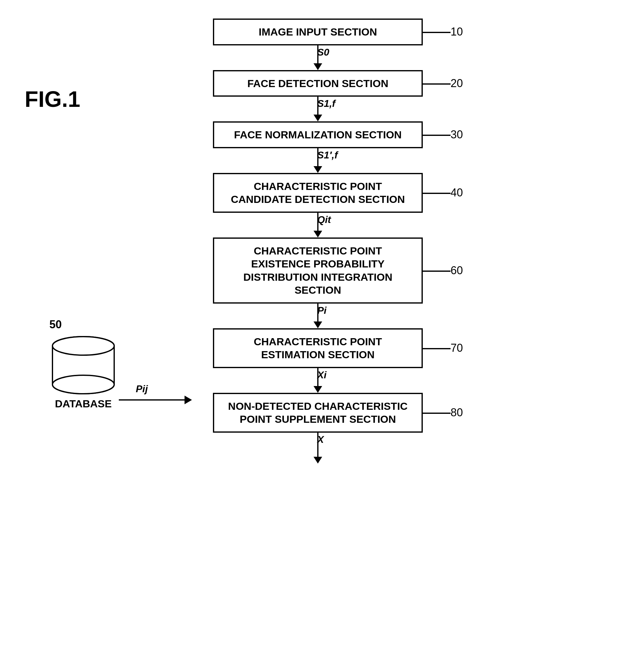 Image resolution: width=632 pixels, height=672 pixels. What do you see at coordinates (327, 155) in the screenshot?
I see `signal-s1pf: S1′,f` at bounding box center [327, 155].